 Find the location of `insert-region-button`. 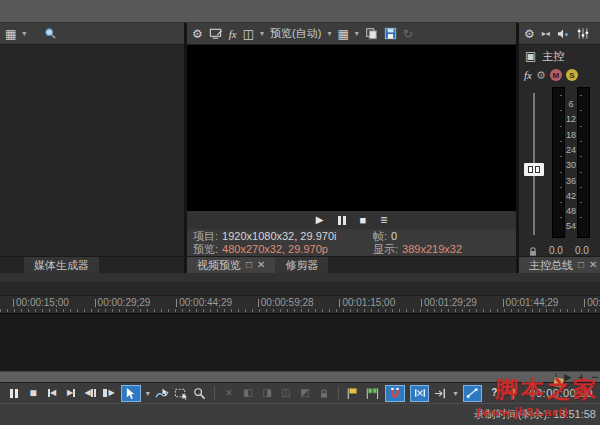

insert-region-button is located at coordinates (372, 393).